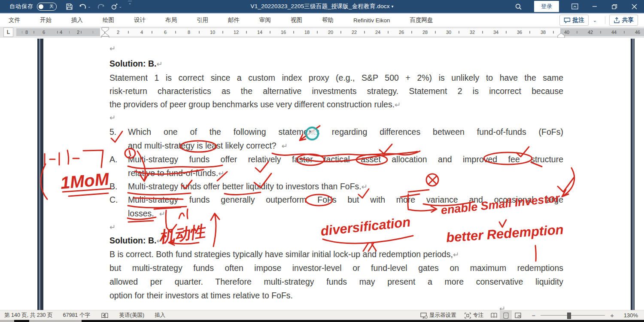 Image resolution: width=644 pixels, height=322 pixels. Describe the element at coordinates (337, 78) in the screenshot. I see `document-line: Statement 1 is correct since a custom in…` at that location.